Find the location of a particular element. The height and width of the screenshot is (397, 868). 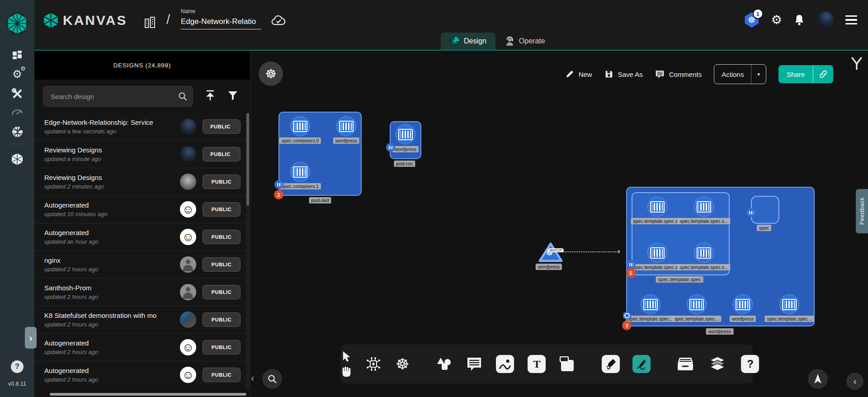

drawer-tool is located at coordinates (685, 364).